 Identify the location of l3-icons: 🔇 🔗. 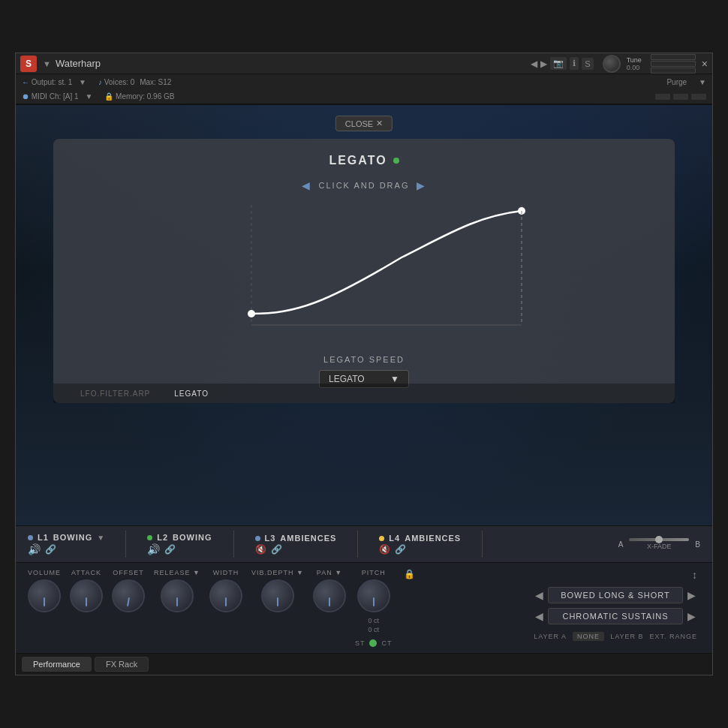
(296, 549).